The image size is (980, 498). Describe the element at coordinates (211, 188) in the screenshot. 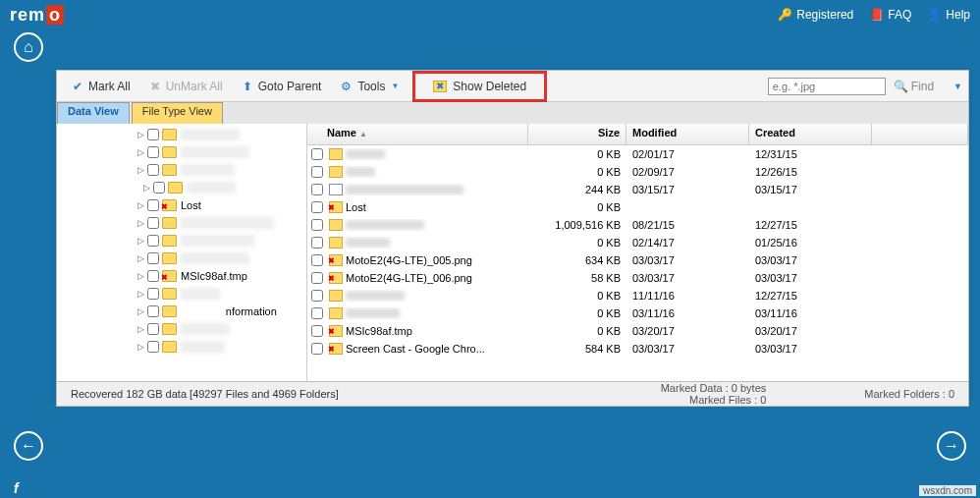

I see `tree-label-redacted` at that location.